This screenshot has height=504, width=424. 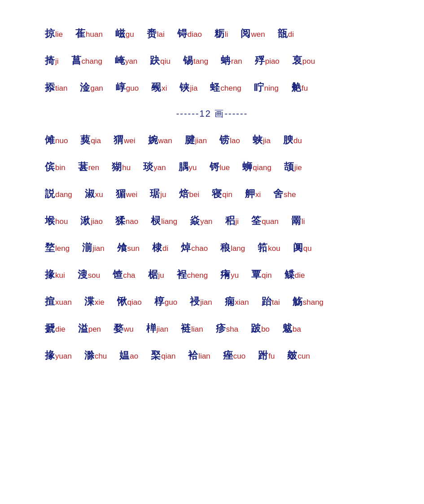 What do you see at coordinates (225, 168) in the screenshot?
I see `pinyin-text: lue` at bounding box center [225, 168].